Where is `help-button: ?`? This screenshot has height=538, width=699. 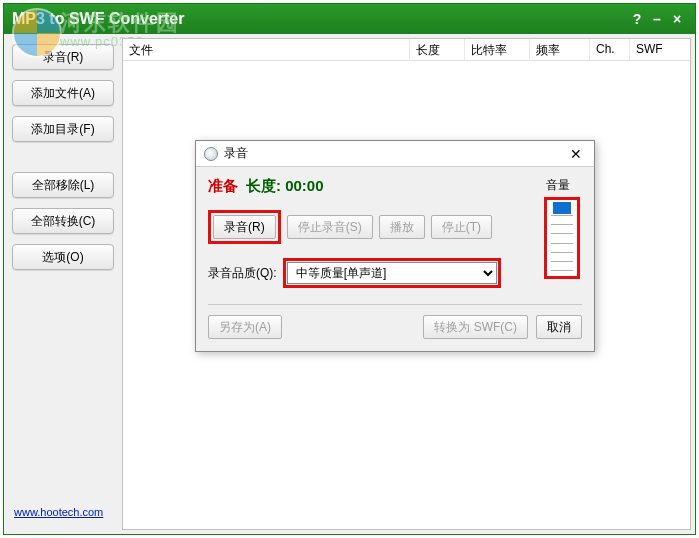
help-button: ? is located at coordinates (637, 19).